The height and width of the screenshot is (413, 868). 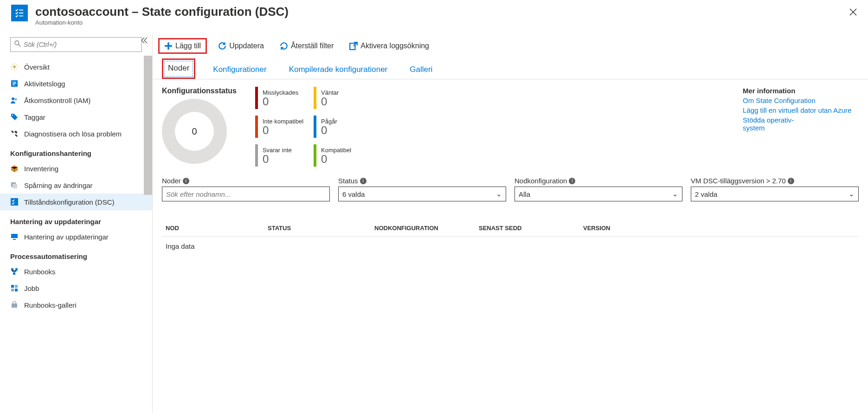 I want to click on filter-nodes-input-wrap, so click(x=246, y=194).